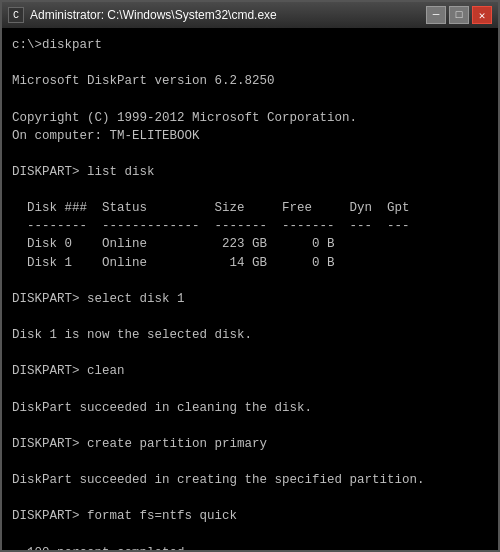 The width and height of the screenshot is (500, 552). What do you see at coordinates (250, 244) in the screenshot?
I see `terminal-line: Disk 0 Online 223 GB 0 B` at bounding box center [250, 244].